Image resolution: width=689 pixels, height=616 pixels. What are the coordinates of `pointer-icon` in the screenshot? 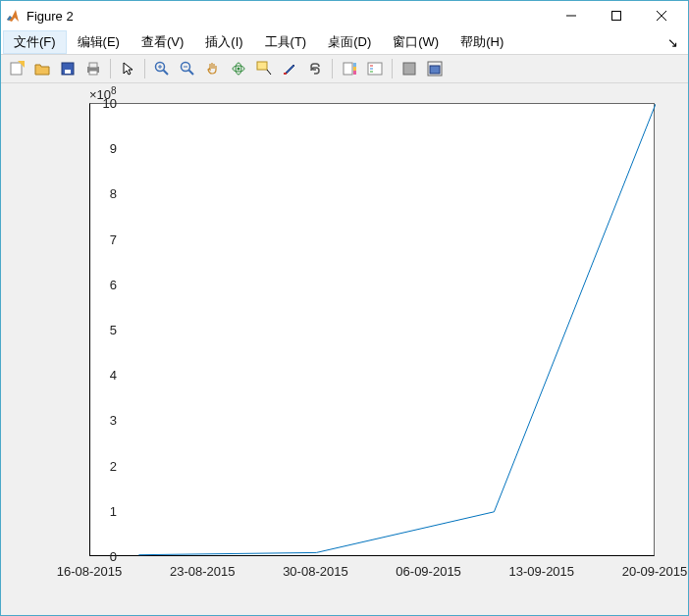 It's located at (128, 69).